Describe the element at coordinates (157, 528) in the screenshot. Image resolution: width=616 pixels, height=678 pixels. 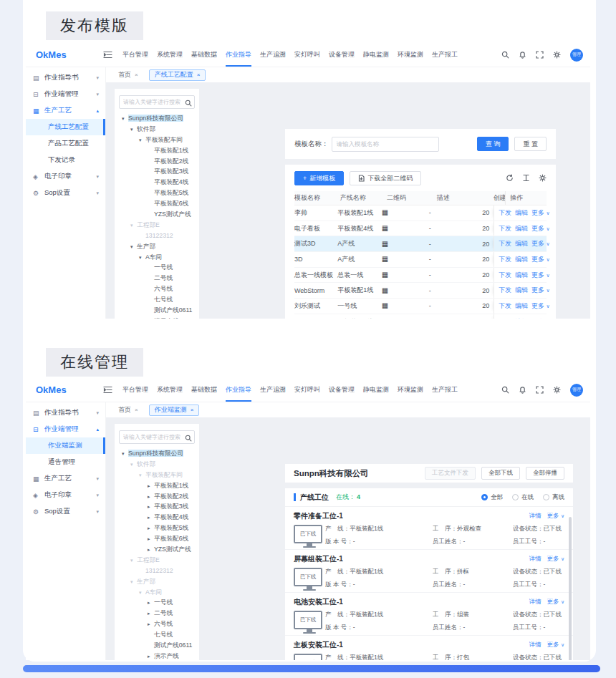
I see `tree-node: ▸平板装配5线` at that location.